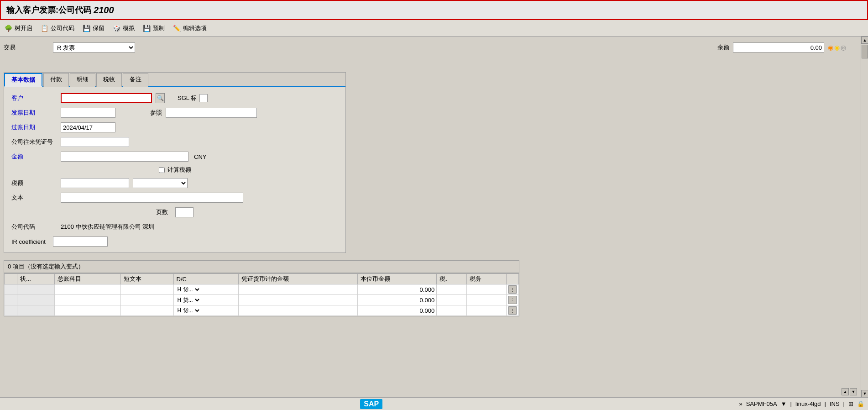 The width and height of the screenshot is (868, 410). Describe the element at coordinates (188, 300) in the screenshot. I see `row2-dc-select: H 贷... S 借...` at that location.